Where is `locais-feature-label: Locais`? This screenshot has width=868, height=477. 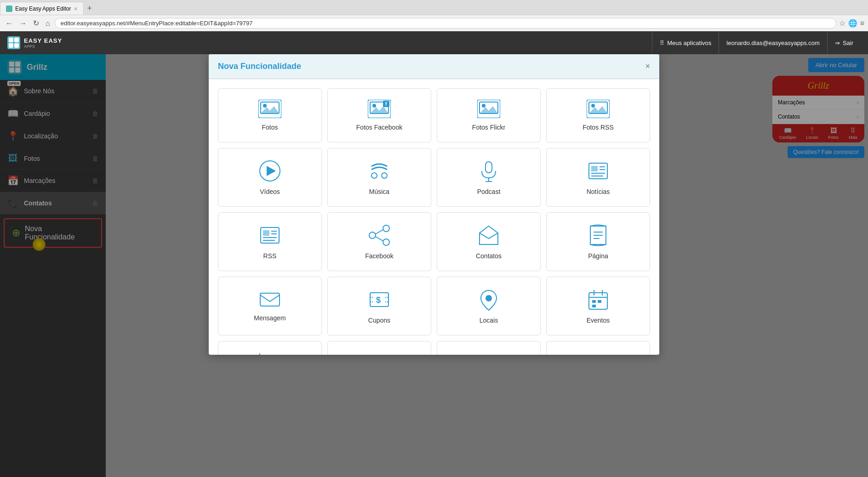 locais-feature-label: Locais is located at coordinates (489, 320).